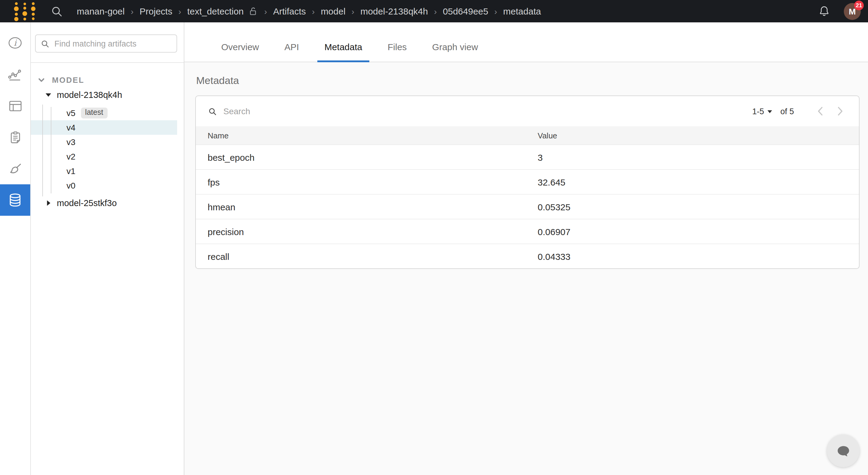 Image resolution: width=868 pixels, height=475 pixels. I want to click on version-label: v4, so click(71, 127).